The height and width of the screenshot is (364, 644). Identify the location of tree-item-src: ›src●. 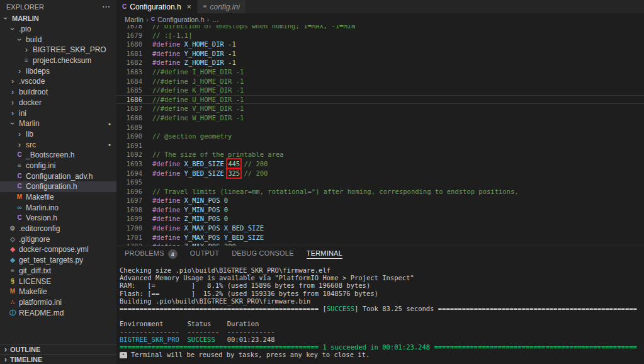
(58, 145).